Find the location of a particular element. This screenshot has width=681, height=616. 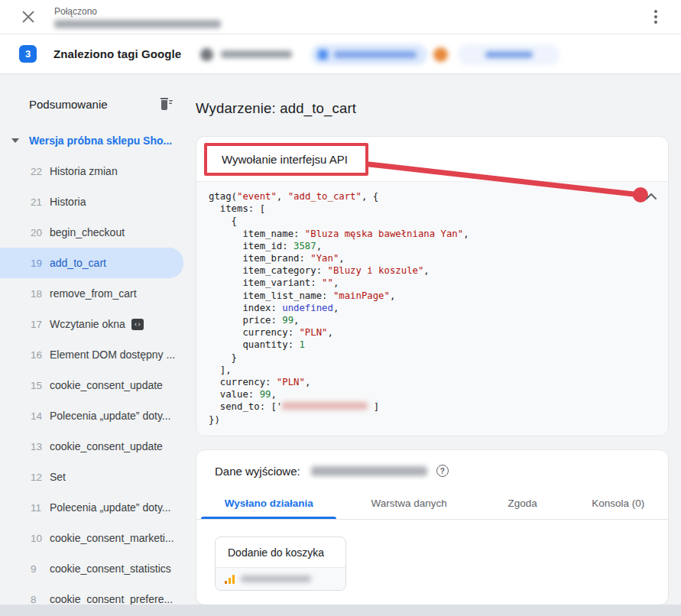

sidebar-container-root: Wersja próbna sklepu Sho... is located at coordinates (95, 141).